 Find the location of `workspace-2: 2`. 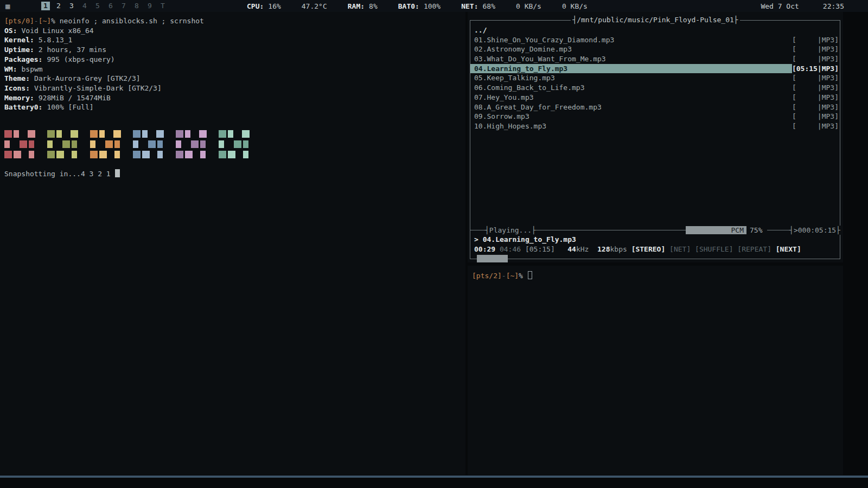

workspace-2: 2 is located at coordinates (59, 6).